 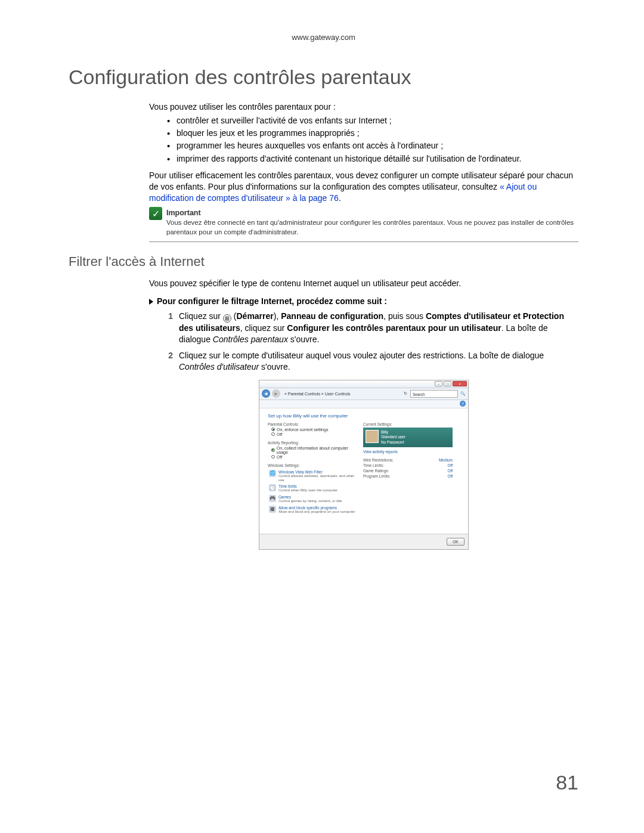 What do you see at coordinates (312, 488) in the screenshot?
I see `settings-link: 🕒 Time limitsControl when Billy uses the…` at bounding box center [312, 488].